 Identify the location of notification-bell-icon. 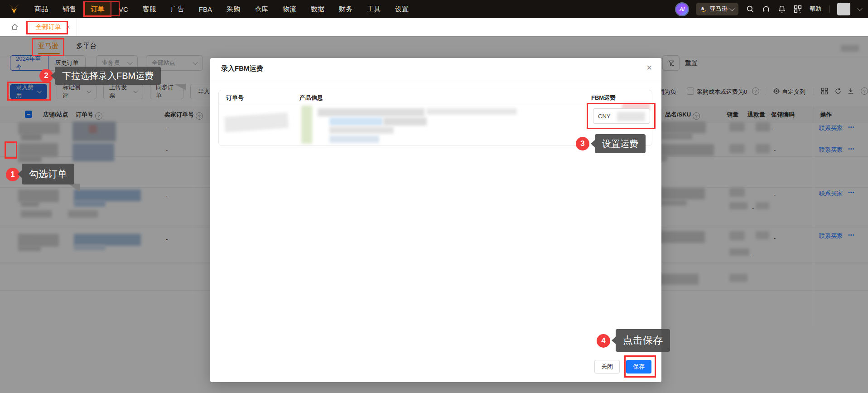
(782, 9).